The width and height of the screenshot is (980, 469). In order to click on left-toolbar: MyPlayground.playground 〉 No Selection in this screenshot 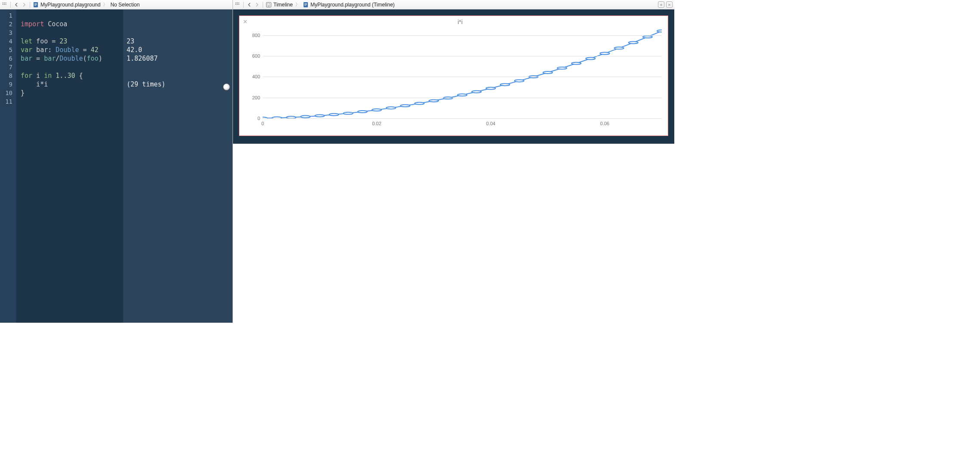, I will do `click(116, 5)`.